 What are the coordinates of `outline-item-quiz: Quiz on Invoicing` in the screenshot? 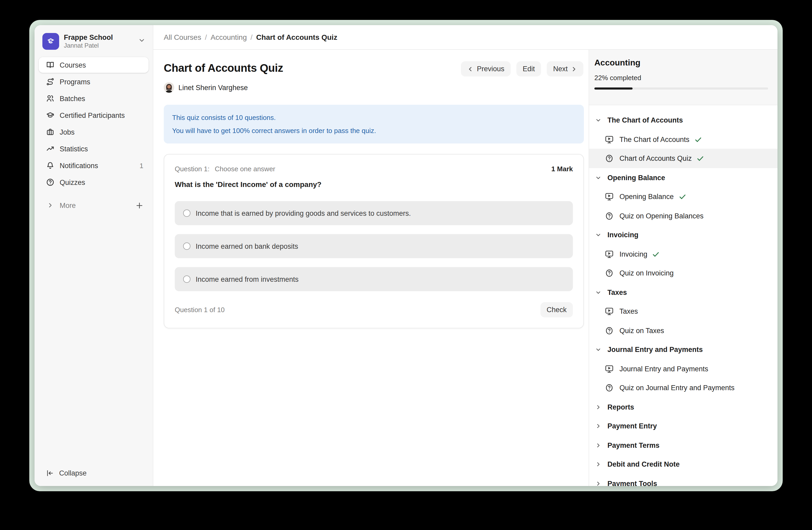 It's located at (683, 273).